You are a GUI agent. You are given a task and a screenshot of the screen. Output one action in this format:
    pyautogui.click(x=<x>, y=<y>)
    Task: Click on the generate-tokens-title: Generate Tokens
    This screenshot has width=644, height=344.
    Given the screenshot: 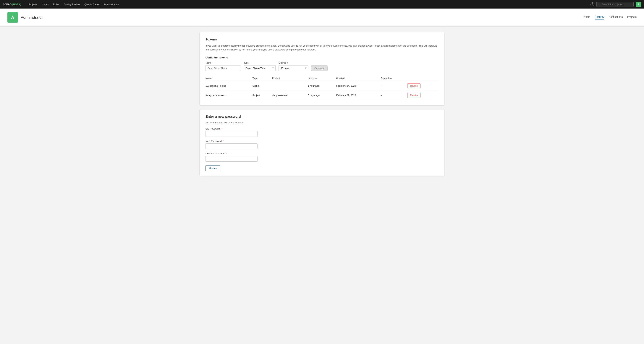 What is the action you would take?
    pyautogui.click(x=322, y=57)
    